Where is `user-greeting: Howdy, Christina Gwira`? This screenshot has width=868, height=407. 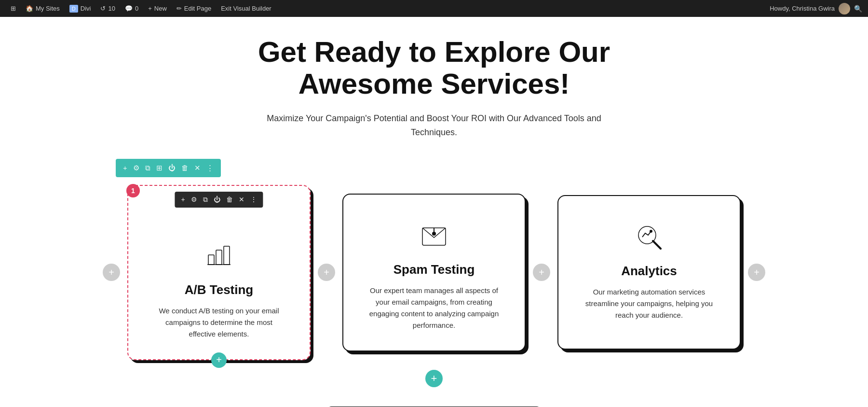
user-greeting: Howdy, Christina Gwira is located at coordinates (802, 9).